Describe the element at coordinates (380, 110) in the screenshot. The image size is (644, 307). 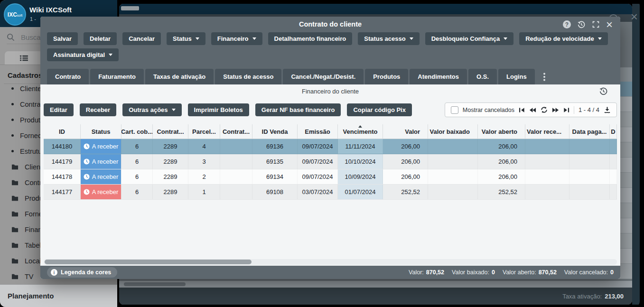
I see `action-button-copiar-c-digo-pix: Copiar código Pix` at that location.